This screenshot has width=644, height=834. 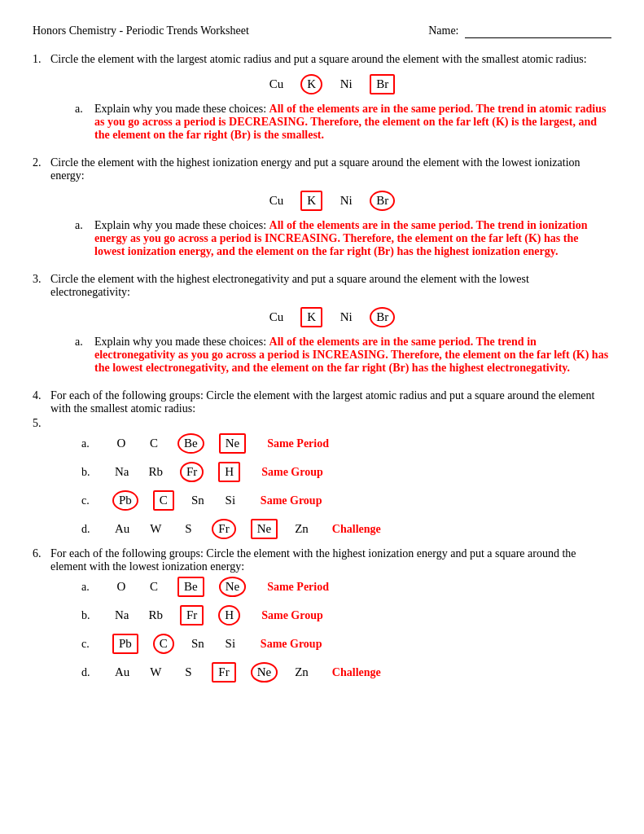 What do you see at coordinates (42, 101) in the screenshot?
I see `q-num: 1.` at bounding box center [42, 101].